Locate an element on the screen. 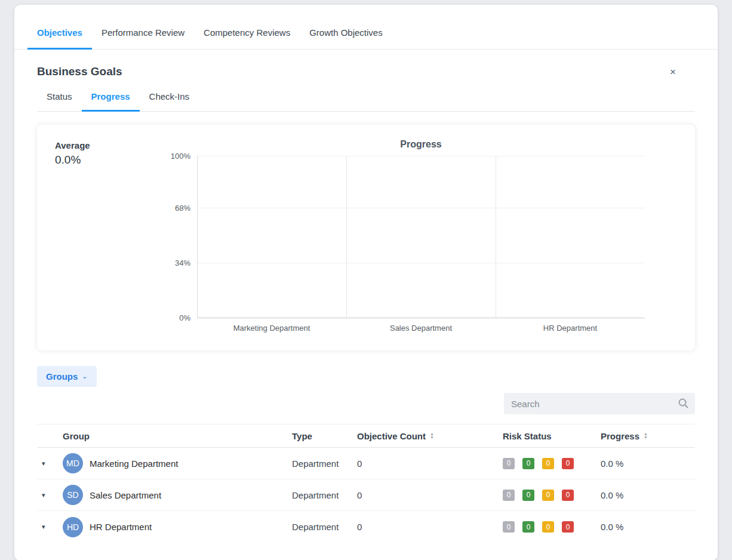 The image size is (732, 560). group-name: HR Department is located at coordinates (121, 527).